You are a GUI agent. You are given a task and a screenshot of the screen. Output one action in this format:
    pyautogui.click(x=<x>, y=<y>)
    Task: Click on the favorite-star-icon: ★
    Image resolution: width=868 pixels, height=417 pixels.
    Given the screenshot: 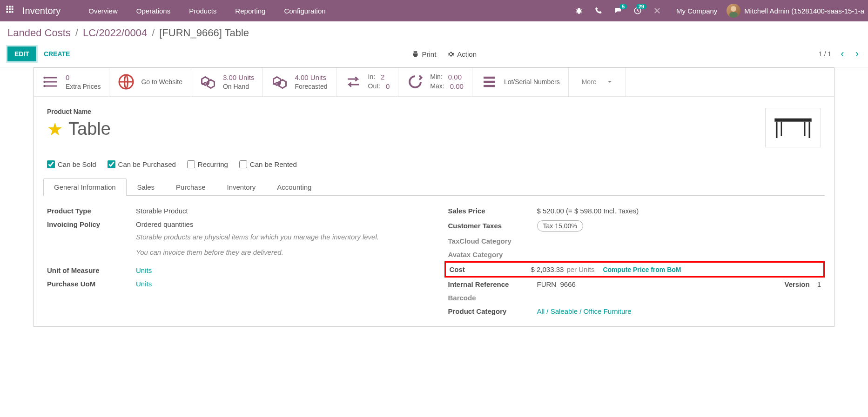 What is the action you would take?
    pyautogui.click(x=55, y=129)
    